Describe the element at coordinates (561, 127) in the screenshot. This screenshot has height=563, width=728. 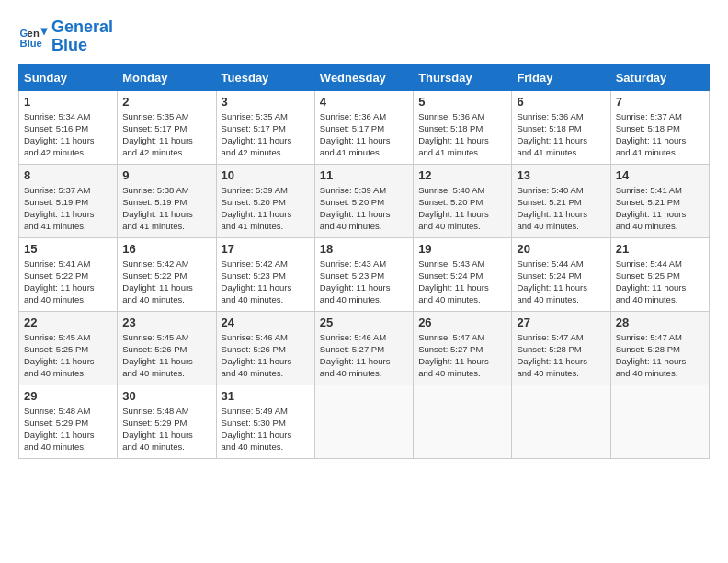
I see `calendar-cell: 6Sunrise: 5:36 AM Sunset: 5:18 PM Daylig…` at that location.